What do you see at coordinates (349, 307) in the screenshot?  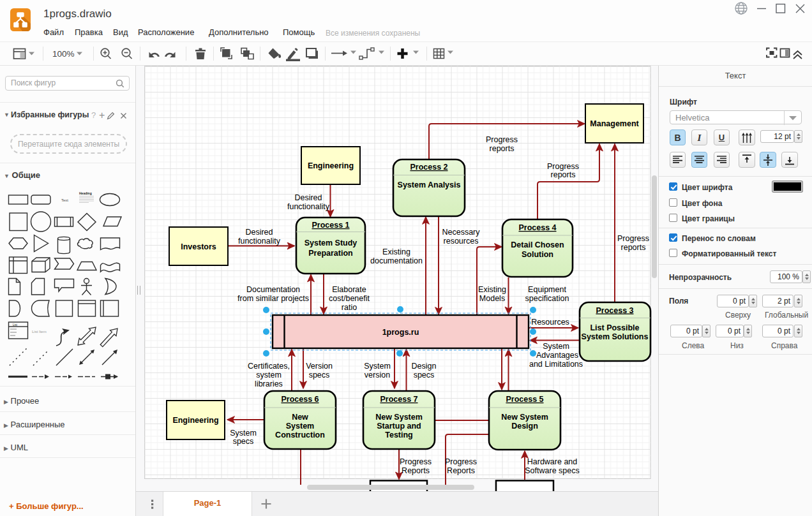 I see `svg-text: ratio` at bounding box center [349, 307].